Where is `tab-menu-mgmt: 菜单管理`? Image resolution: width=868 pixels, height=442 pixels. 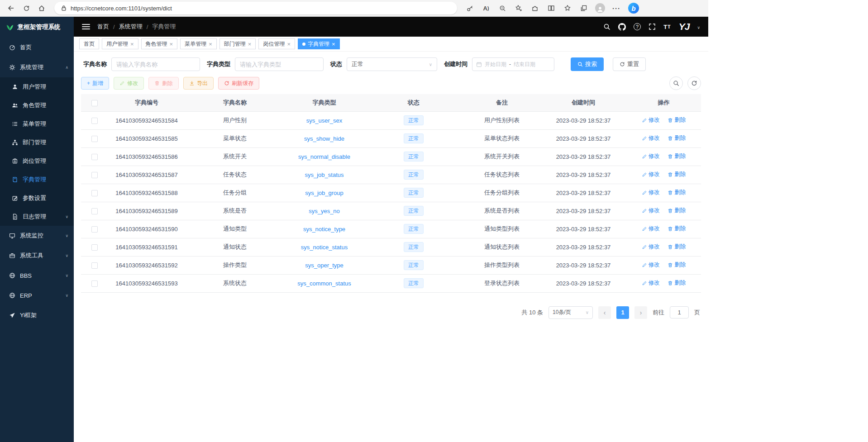
tab-menu-mgmt: 菜单管理 is located at coordinates (198, 44).